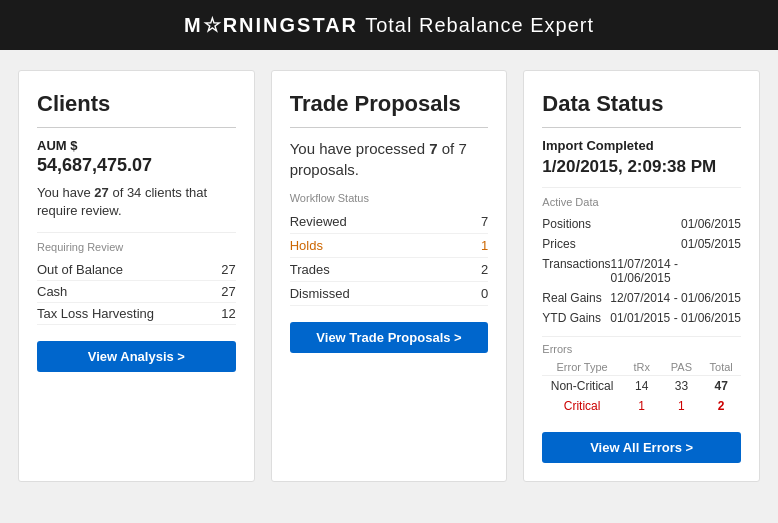  What do you see at coordinates (676, 318) in the screenshot?
I see `data-row-value: 01/01/2015 - 01/06/2015` at bounding box center [676, 318].